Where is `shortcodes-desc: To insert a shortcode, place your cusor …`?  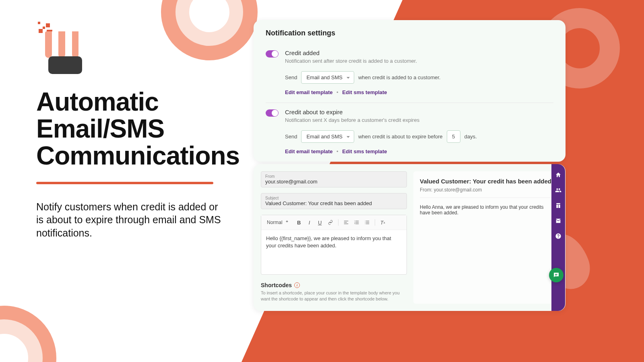
shortcodes-desc: To insert a shortcode, place your cusor … is located at coordinates (334, 296).